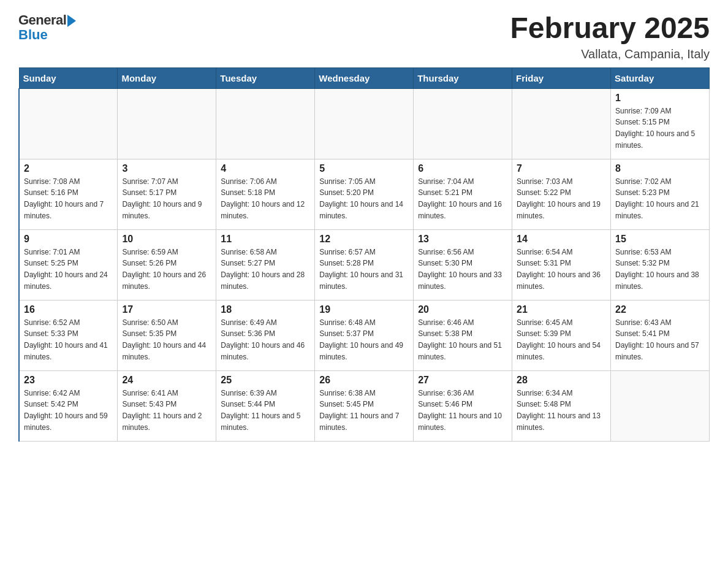 The width and height of the screenshot is (728, 563). Describe the element at coordinates (561, 410) in the screenshot. I see `day-info: Sunrise: 6:34 AMSunset: 5:48 PMDaylight:…` at that location.